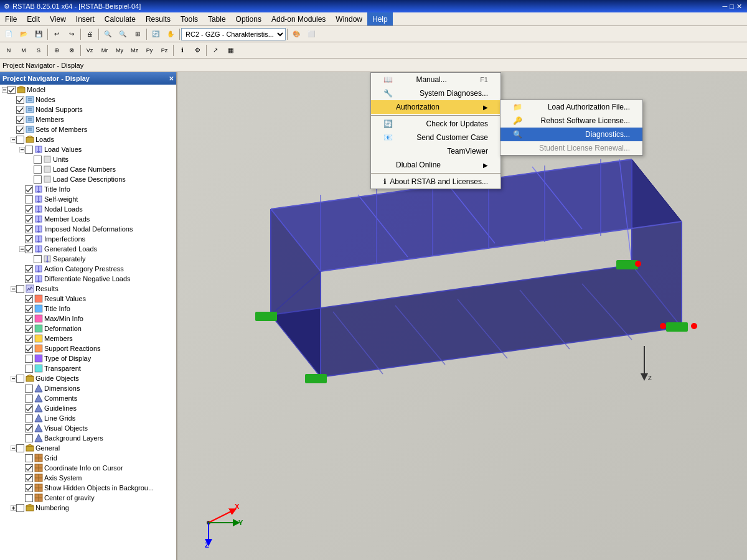  I want to click on tree-check-model, so click(11, 90).